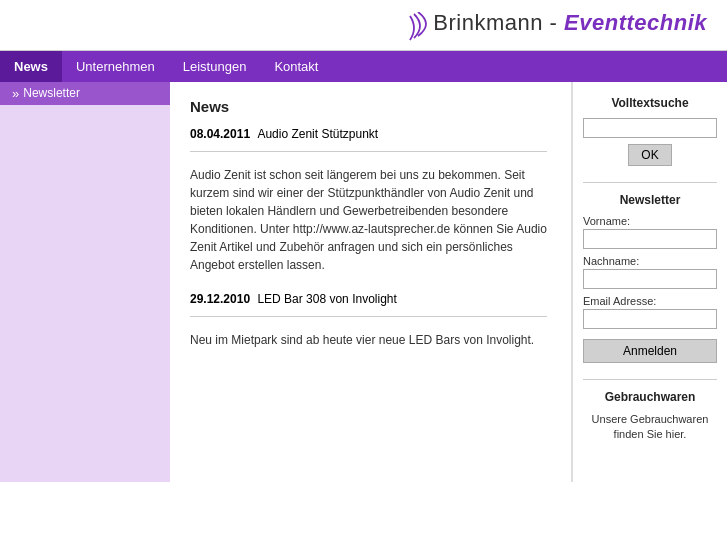 Image resolution: width=727 pixels, height=545 pixels. I want to click on nachname-label: Nachname:, so click(650, 261).